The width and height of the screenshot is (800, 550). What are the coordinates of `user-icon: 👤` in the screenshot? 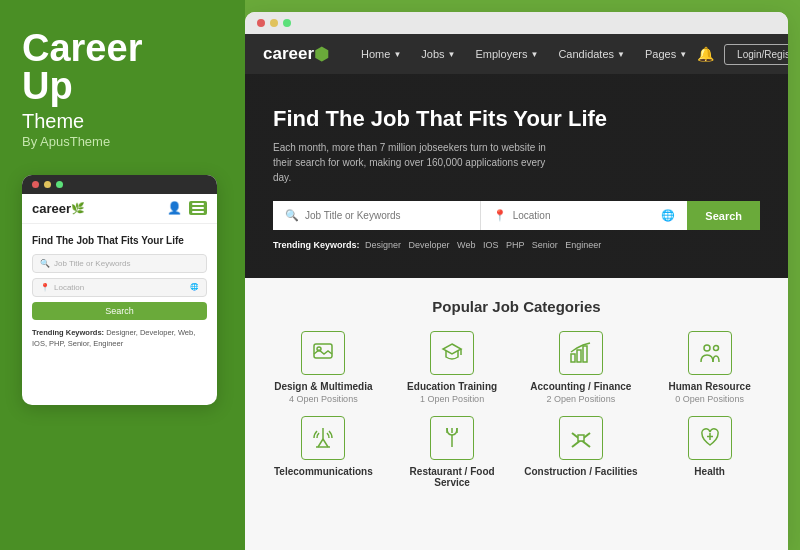 It's located at (174, 208).